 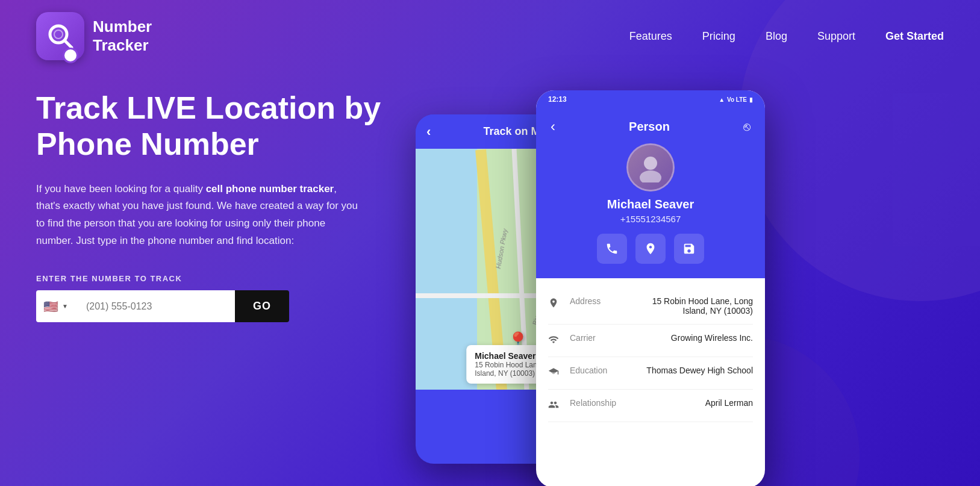 What do you see at coordinates (651, 167) in the screenshot?
I see `avatar` at bounding box center [651, 167].